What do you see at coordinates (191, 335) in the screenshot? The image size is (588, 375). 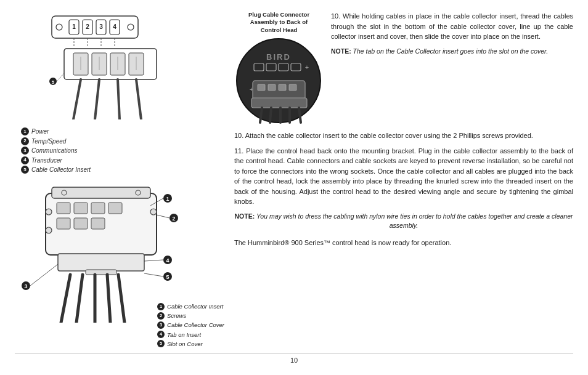 I see `bottom-legend-item-4: 4 Tab on Insert` at bounding box center [191, 335].